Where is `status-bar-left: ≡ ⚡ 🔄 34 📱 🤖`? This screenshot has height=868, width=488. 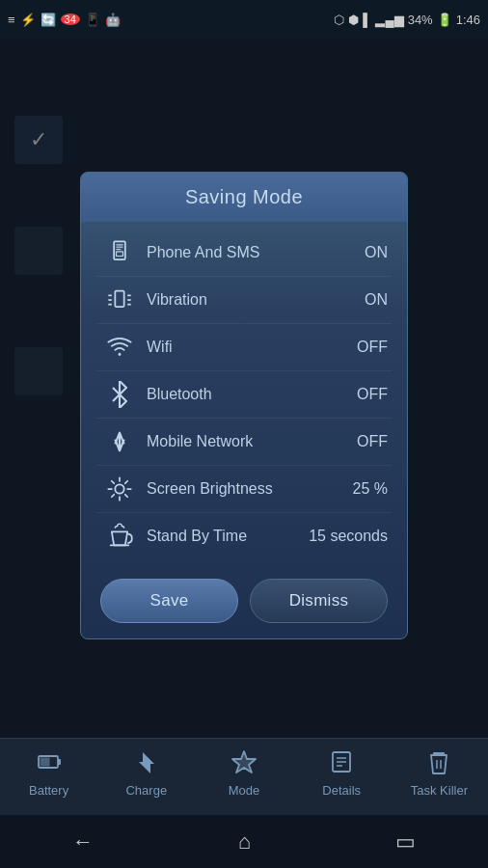
status-bar-left: ≡ ⚡ 🔄 34 📱 🤖 is located at coordinates (64, 19).